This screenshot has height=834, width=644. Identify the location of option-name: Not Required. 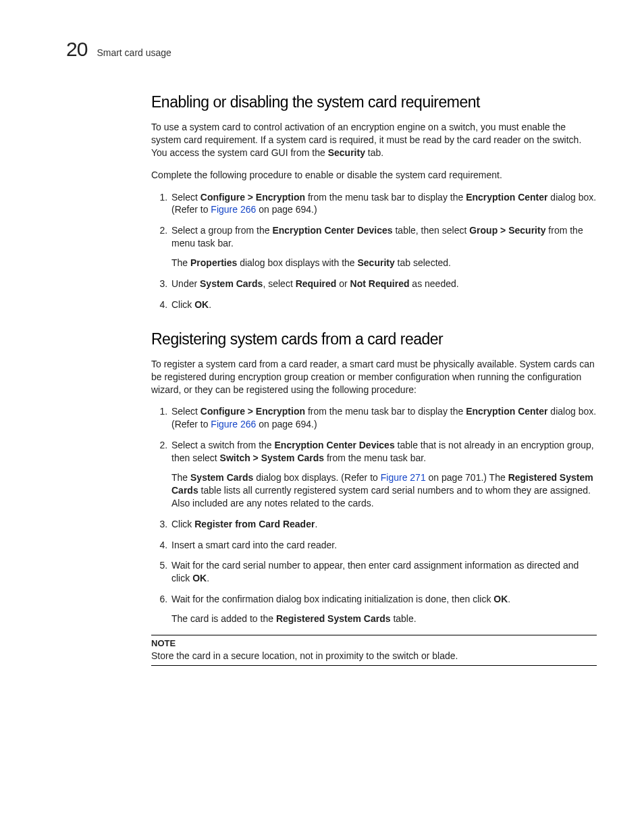
(380, 284).